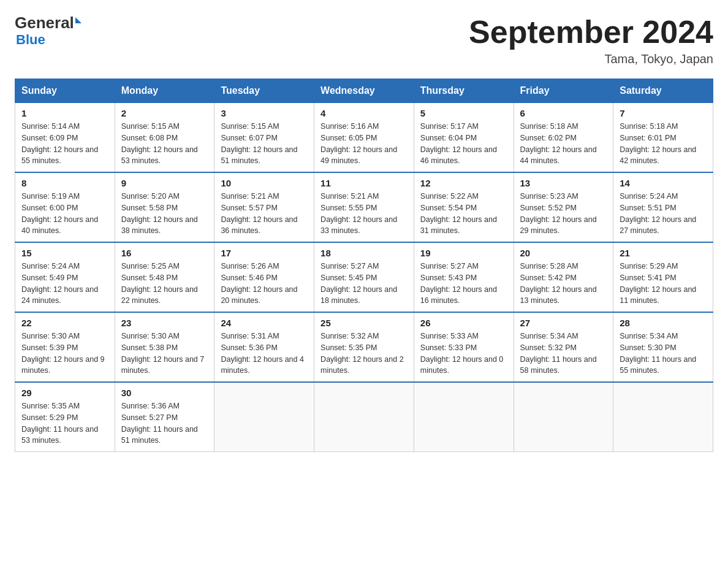 This screenshot has height=563, width=728. I want to click on day-info: Sunrise: 5:19 AMSunset: 6:00 PMDaylight:…, so click(65, 213).